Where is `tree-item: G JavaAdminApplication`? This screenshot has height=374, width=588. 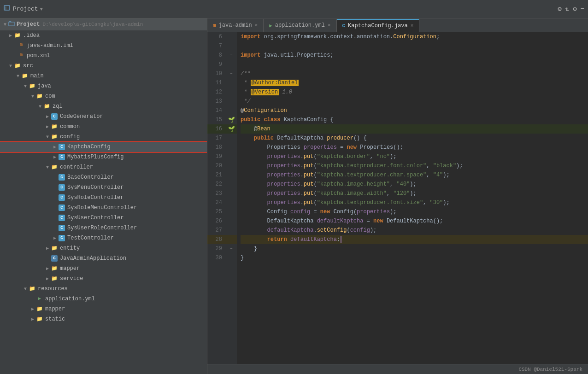
tree-item: G JavaAdminApplication is located at coordinates (103, 258).